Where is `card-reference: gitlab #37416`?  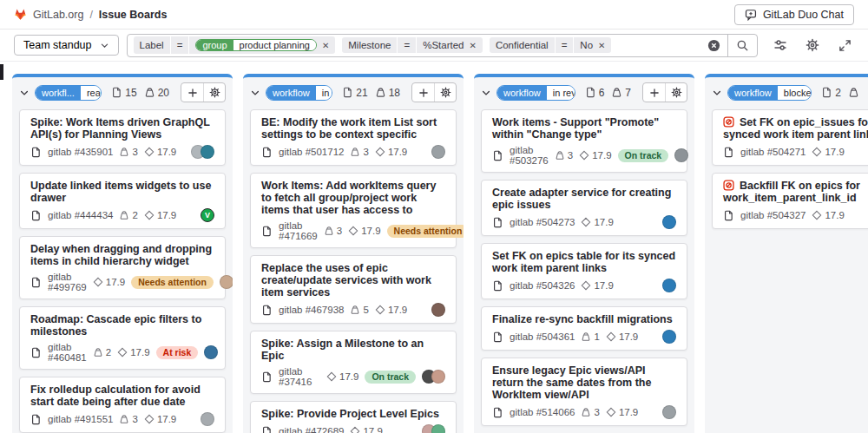 card-reference: gitlab #37416 is located at coordinates (299, 377).